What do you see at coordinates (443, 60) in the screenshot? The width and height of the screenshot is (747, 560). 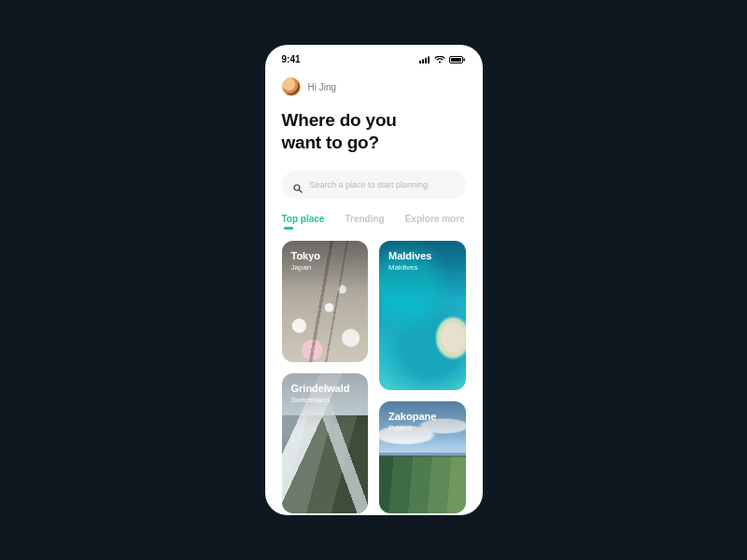 I see `status-indicators` at bounding box center [443, 60].